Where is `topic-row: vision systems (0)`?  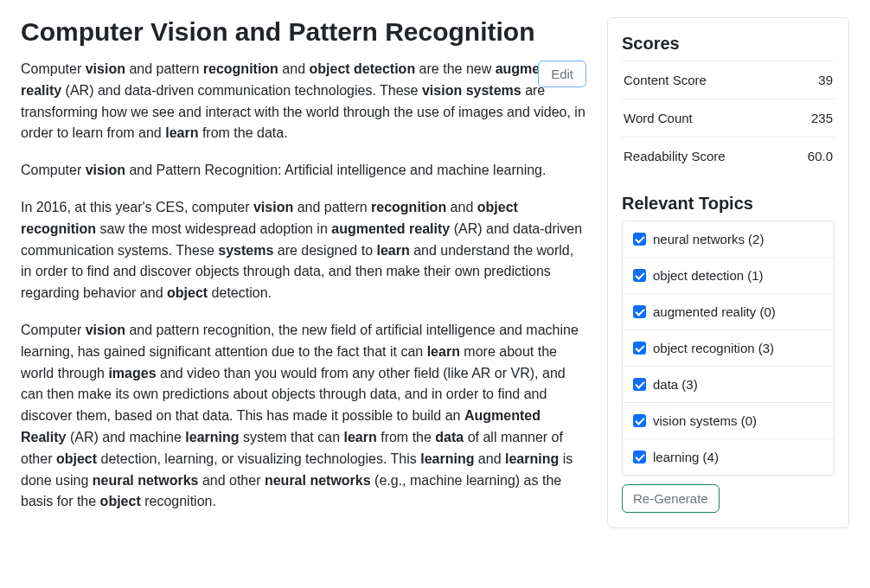
topic-row: vision systems (0) is located at coordinates (728, 420).